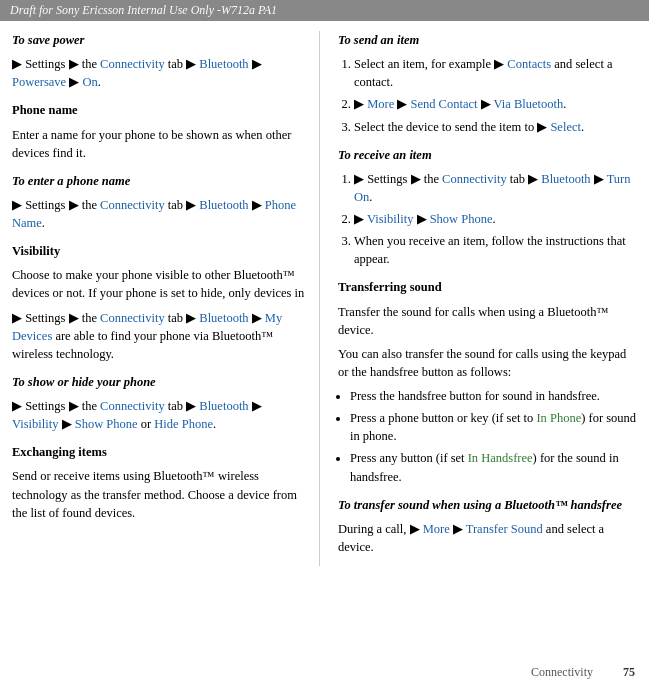 The height and width of the screenshot is (686, 649). What do you see at coordinates (496, 127) in the screenshot?
I see `send-item-step-3: Select the device to send the item to ▶ …` at bounding box center [496, 127].